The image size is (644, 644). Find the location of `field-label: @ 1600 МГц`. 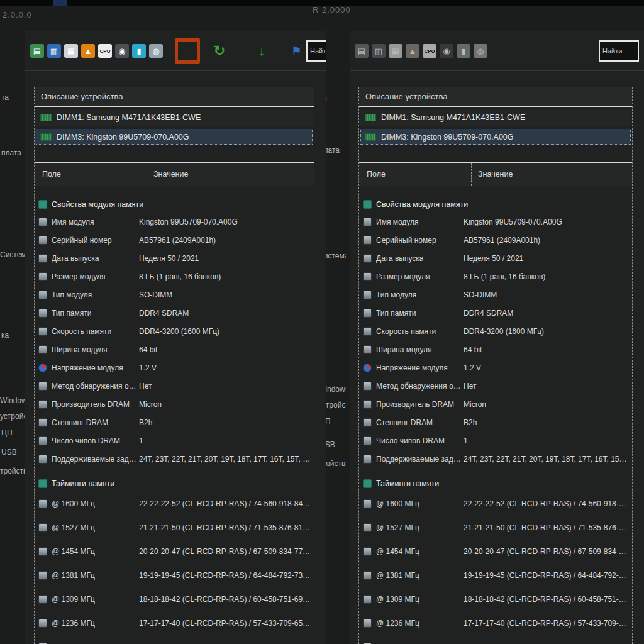

field-label: @ 1600 МГц is located at coordinates (397, 504).